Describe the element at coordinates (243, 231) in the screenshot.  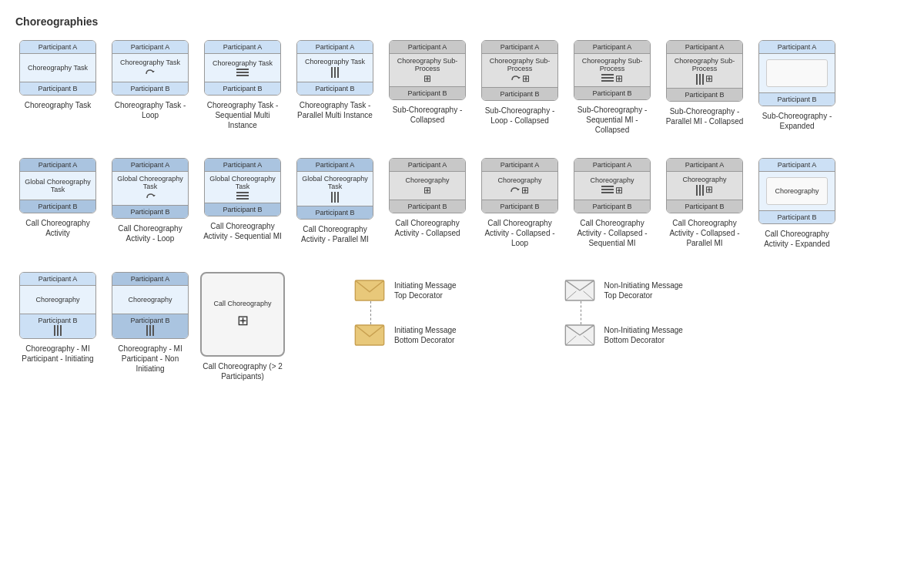
I see `item-label-call-choreo-seq-mi: Call Choreography Activity - Sequential …` at that location.